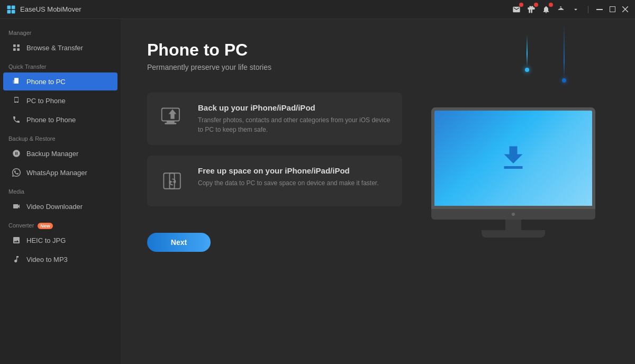 This screenshot has width=635, height=364. I want to click on grid-icon, so click(16, 48).